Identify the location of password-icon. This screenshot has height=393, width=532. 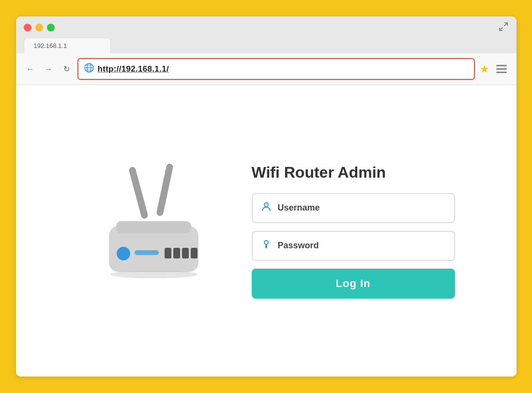
(266, 246).